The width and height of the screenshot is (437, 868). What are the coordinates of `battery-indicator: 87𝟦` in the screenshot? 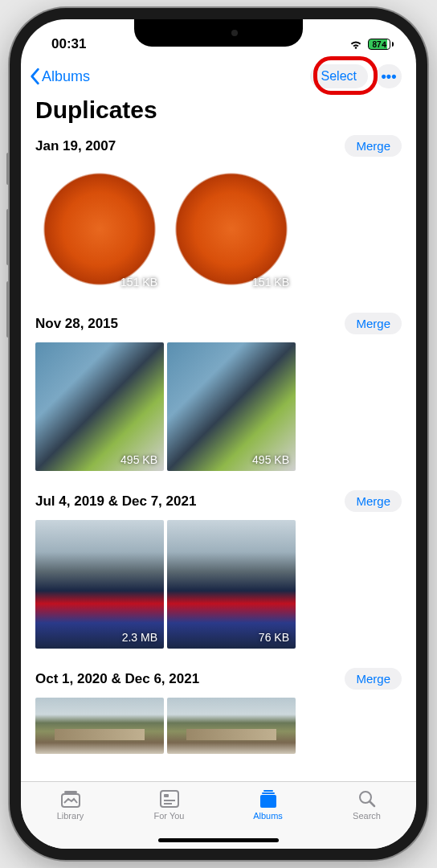 It's located at (381, 44).